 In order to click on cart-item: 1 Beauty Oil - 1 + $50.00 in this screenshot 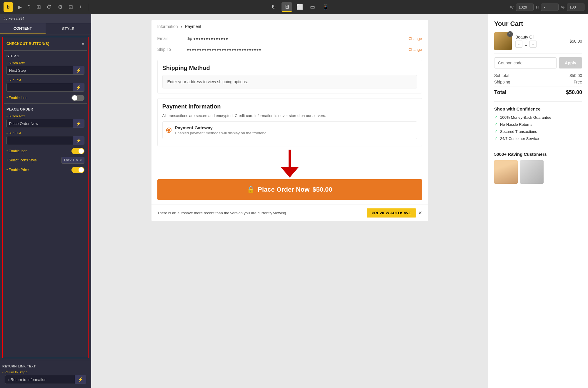, I will do `click(538, 43)`.